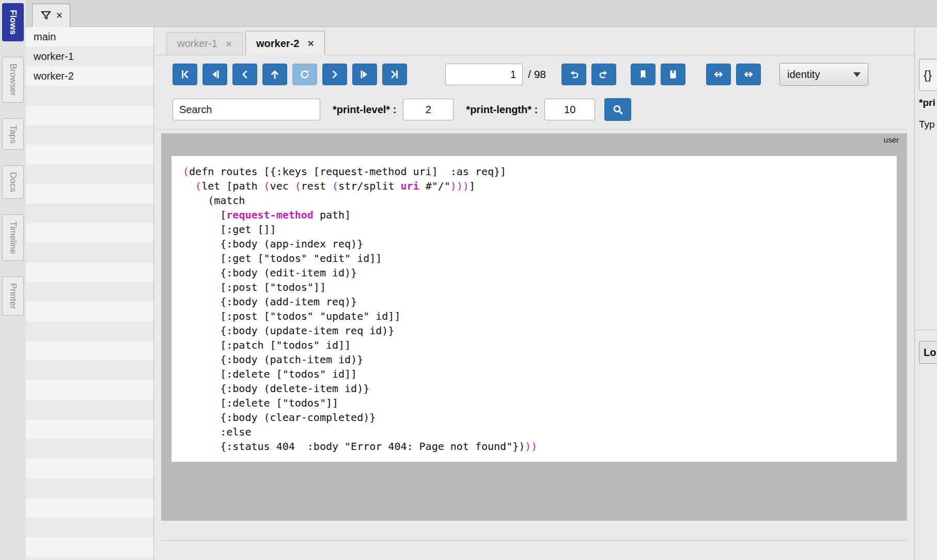  What do you see at coordinates (13, 80) in the screenshot?
I see `side-tab-browser: Browser` at bounding box center [13, 80].